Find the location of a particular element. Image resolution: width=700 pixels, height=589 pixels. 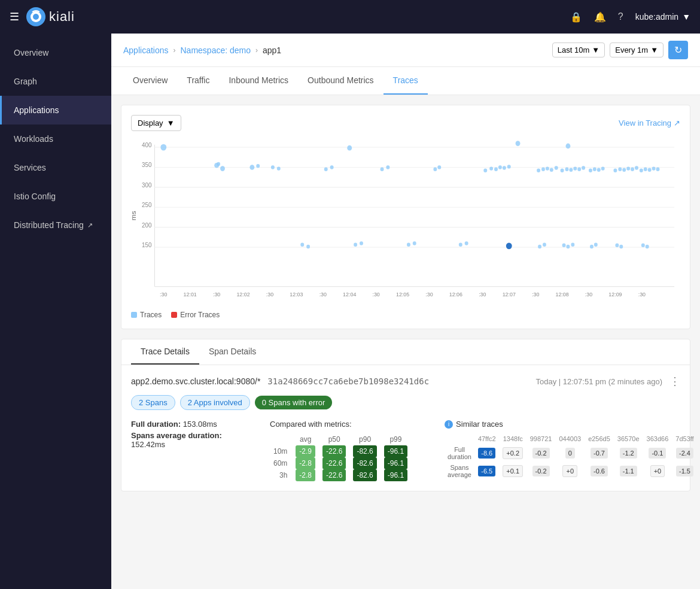

cell-10m-p90: -82.6 is located at coordinates (365, 451).